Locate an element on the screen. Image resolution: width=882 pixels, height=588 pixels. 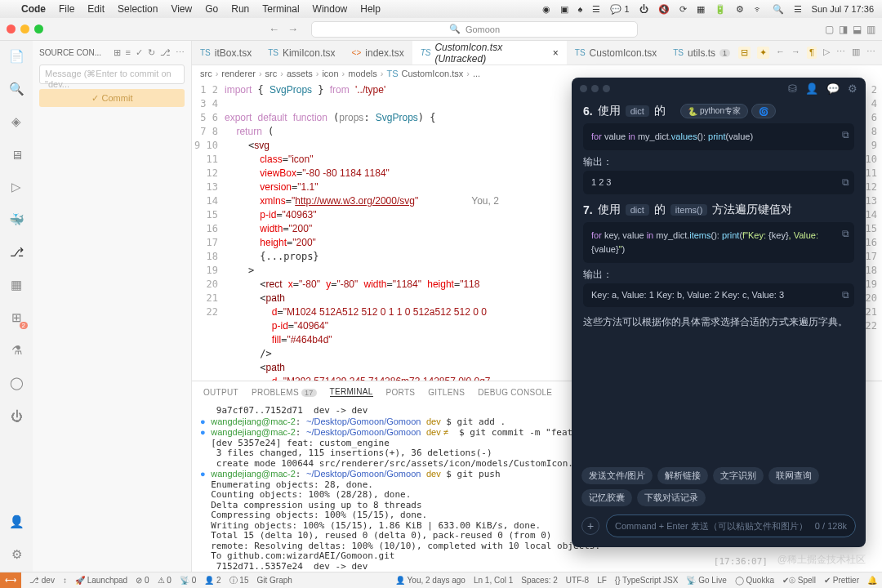
close-icon is located at coordinates (11, 29).